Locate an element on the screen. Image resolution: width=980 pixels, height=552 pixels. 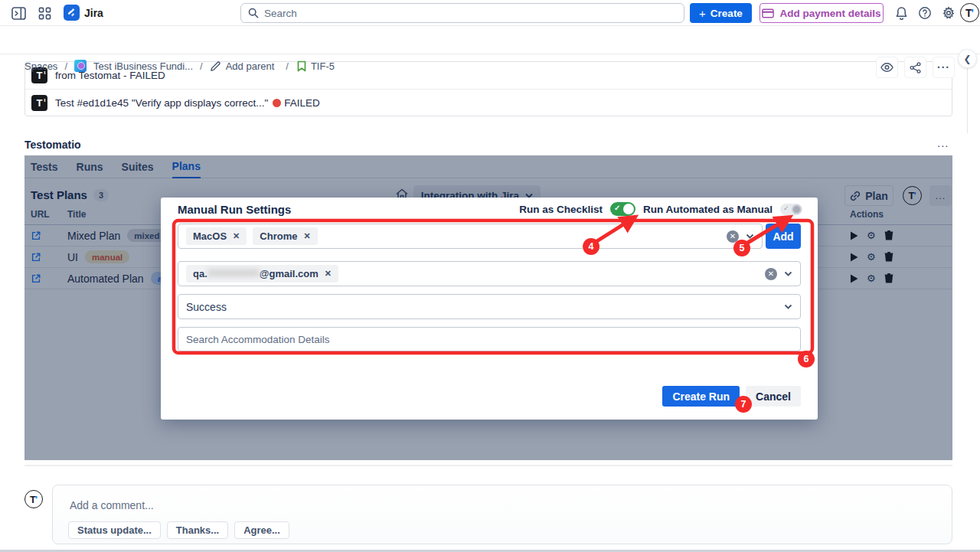
bookmark-icon is located at coordinates (302, 66).